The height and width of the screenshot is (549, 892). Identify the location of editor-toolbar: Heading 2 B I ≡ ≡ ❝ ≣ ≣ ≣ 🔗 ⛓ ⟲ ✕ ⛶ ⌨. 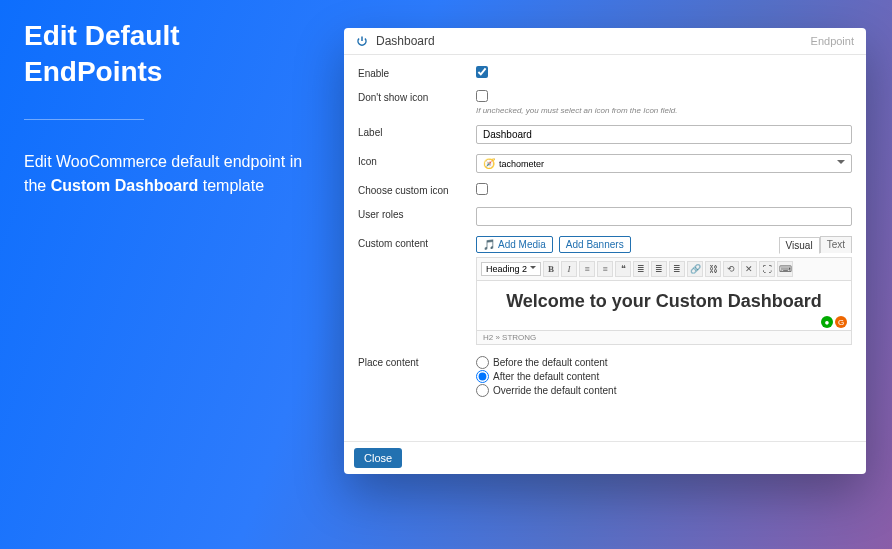
(664, 269).